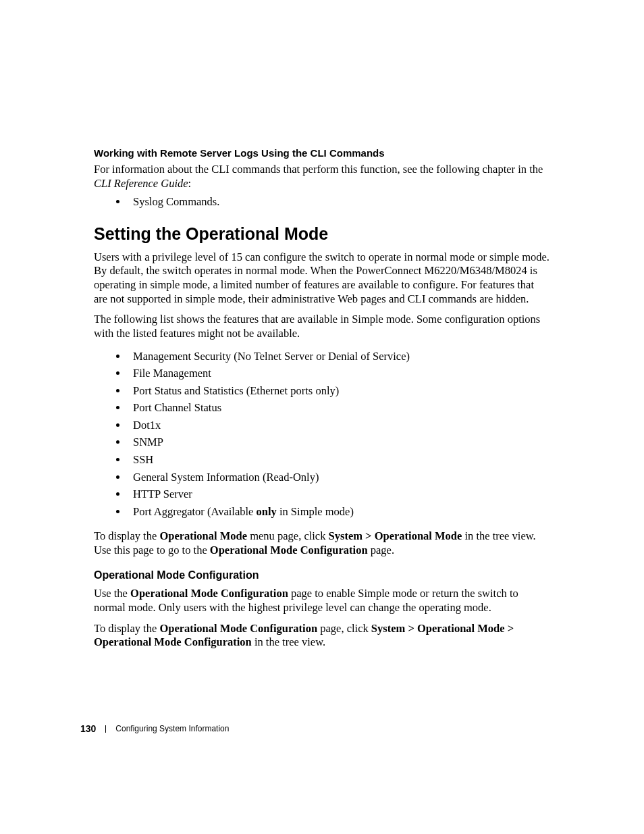 The image size is (644, 834). What do you see at coordinates (322, 543) in the screenshot?
I see `paragraph-display-menu: To display the Operational Mode menu pag…` at bounding box center [322, 543].